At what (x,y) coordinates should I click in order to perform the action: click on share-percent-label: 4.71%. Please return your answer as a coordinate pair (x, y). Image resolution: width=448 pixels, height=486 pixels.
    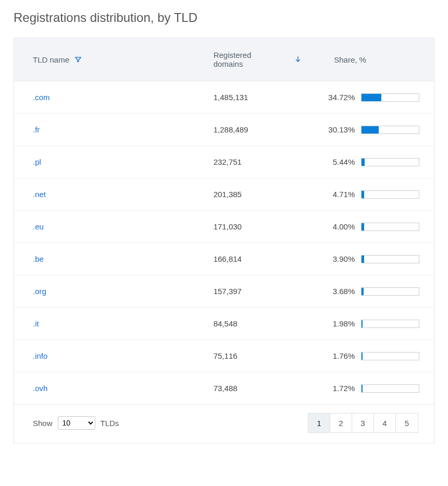
    Looking at the image, I should click on (339, 194).